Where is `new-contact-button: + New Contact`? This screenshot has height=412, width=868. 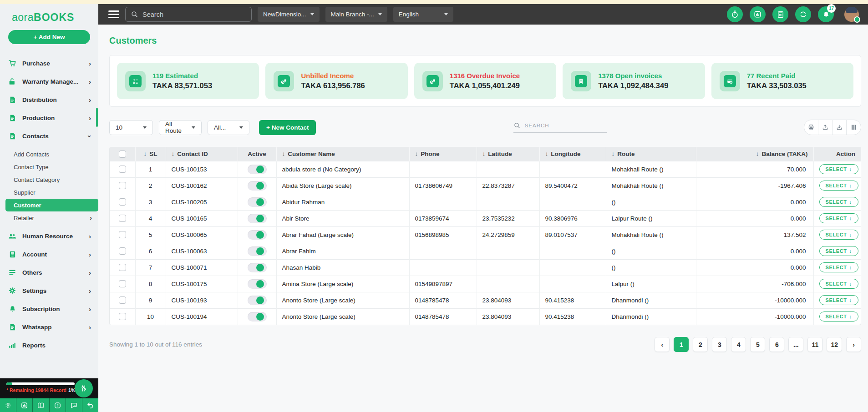
new-contact-button: + New Contact is located at coordinates (288, 127).